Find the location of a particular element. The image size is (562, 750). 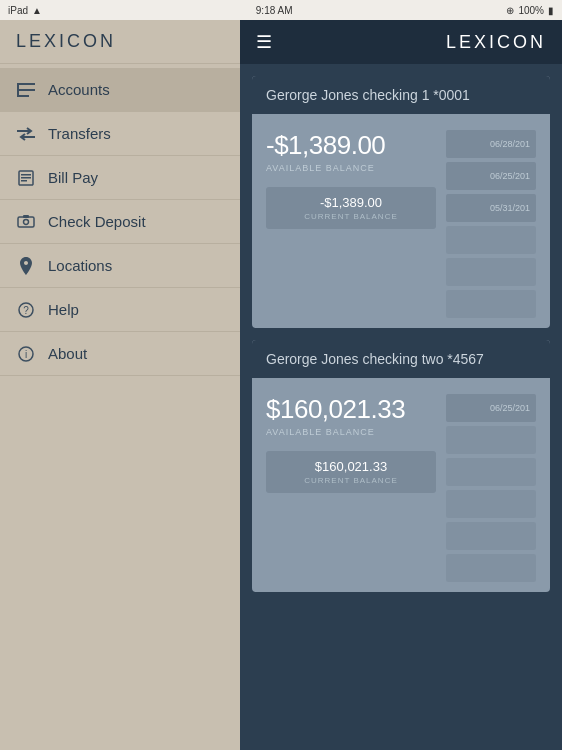

sidebar-item-about: i About is located at coordinates (120, 354).